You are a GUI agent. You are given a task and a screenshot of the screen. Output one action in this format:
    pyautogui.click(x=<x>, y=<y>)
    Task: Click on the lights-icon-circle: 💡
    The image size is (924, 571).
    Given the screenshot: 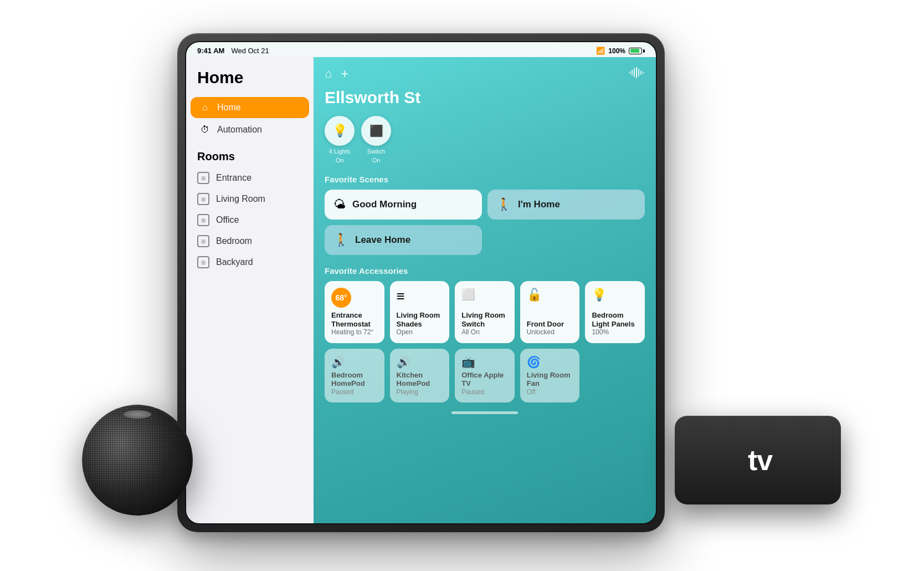 What is the action you would take?
    pyautogui.click(x=340, y=131)
    